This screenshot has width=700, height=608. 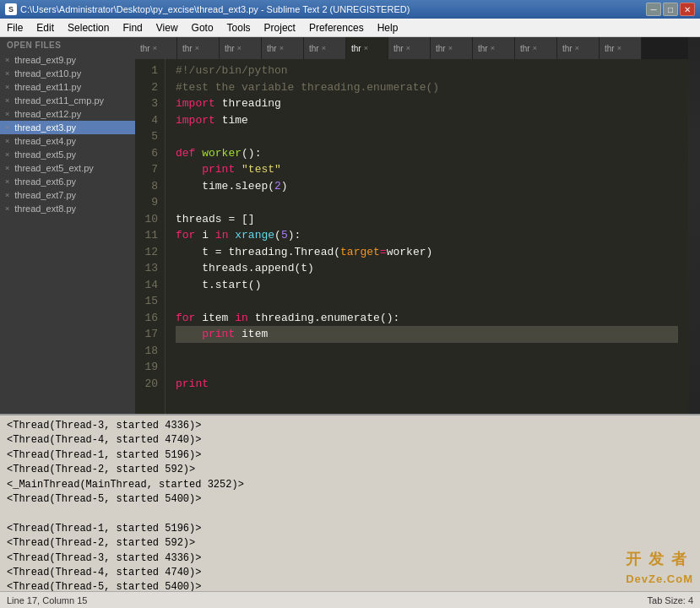 What do you see at coordinates (654, 9) in the screenshot?
I see `minimize-button: ─` at bounding box center [654, 9].